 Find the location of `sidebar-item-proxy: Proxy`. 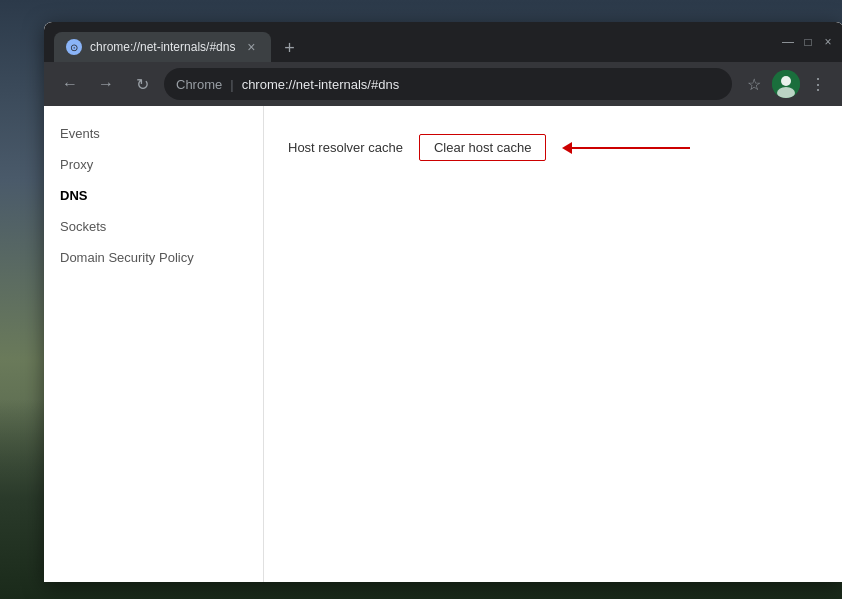

sidebar-item-proxy: Proxy is located at coordinates (154, 164).